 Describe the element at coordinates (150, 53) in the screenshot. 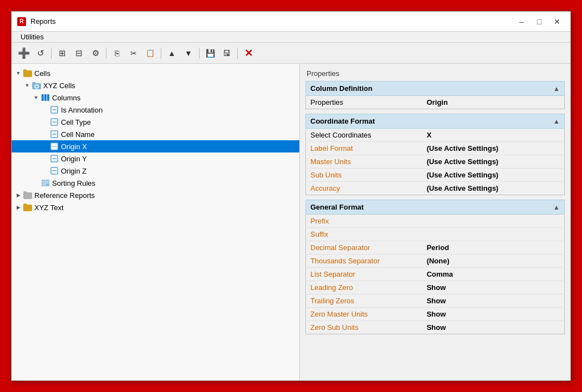

I see `paste-button: 📋` at that location.